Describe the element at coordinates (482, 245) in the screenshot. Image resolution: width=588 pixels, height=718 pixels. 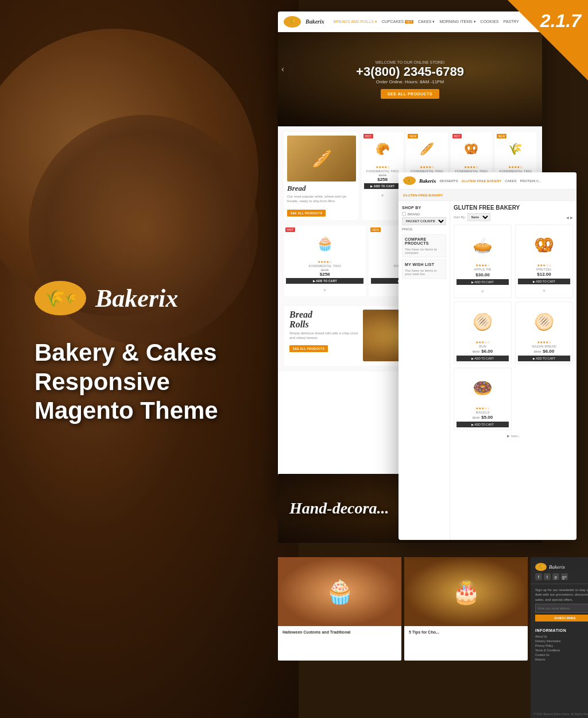
I see `apple-pie-img: 🥧` at that location.